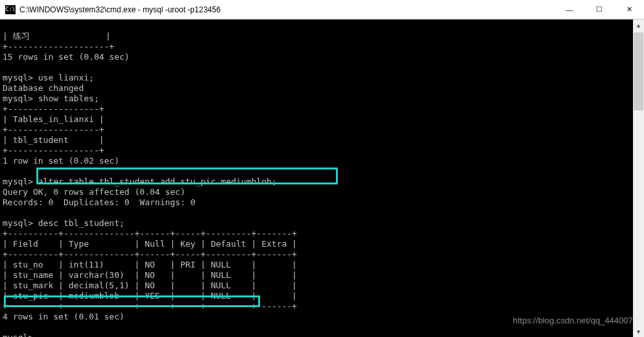 This screenshot has width=644, height=337. I want to click on result-summary: 4 rows in set (0.01 sec), so click(64, 317).